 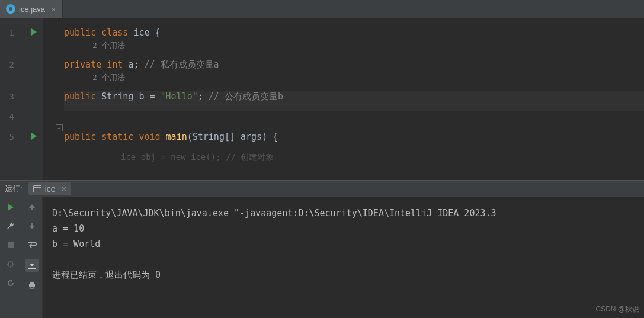 I want to click on application-icon, so click(x=37, y=189).